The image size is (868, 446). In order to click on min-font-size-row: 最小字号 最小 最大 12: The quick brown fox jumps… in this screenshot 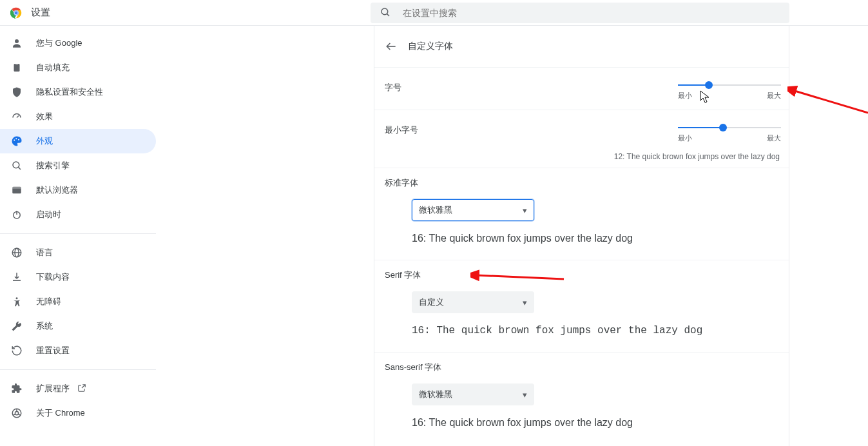, I will do `click(581, 139)`.